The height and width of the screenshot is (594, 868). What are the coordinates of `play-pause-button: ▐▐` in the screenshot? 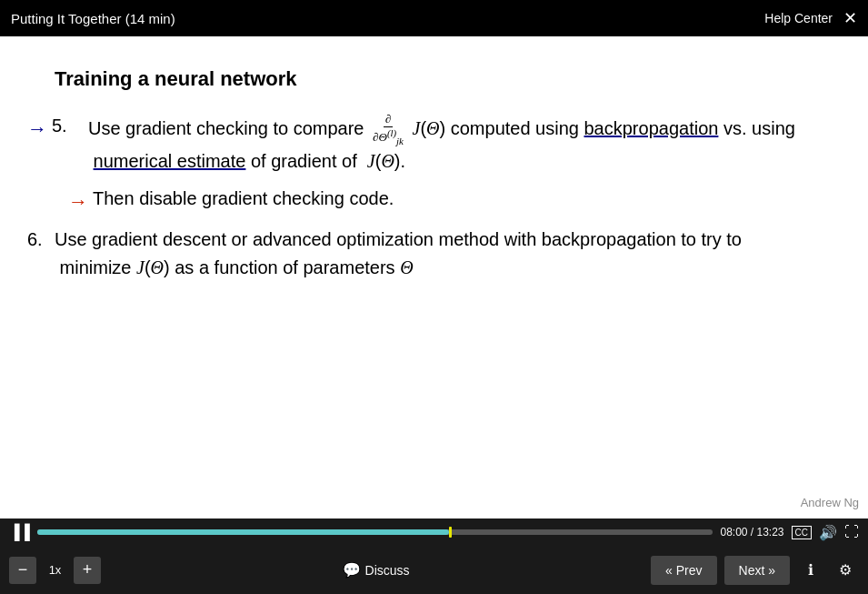 It's located at (20, 532).